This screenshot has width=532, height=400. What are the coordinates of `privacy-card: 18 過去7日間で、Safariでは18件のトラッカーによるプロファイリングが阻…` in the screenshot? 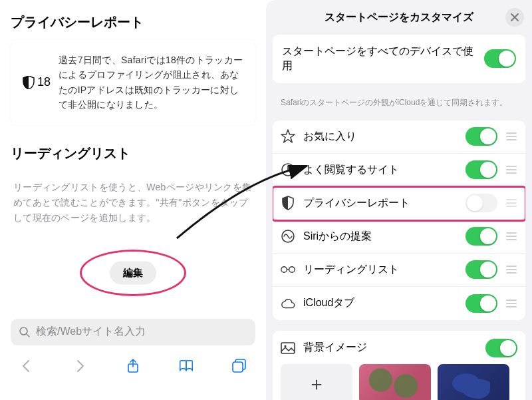 It's located at (133, 83).